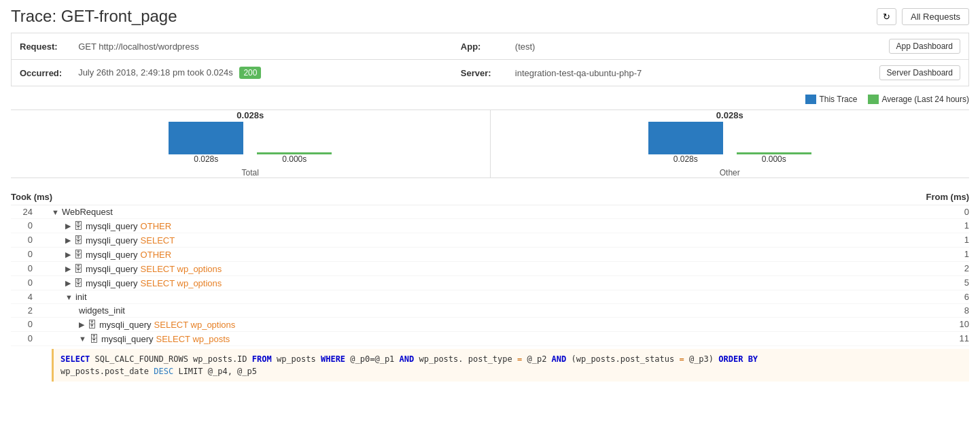 Image resolution: width=980 pixels, height=438 pixels. Describe the element at coordinates (480, 46) in the screenshot. I see `app-label: App:` at that location.